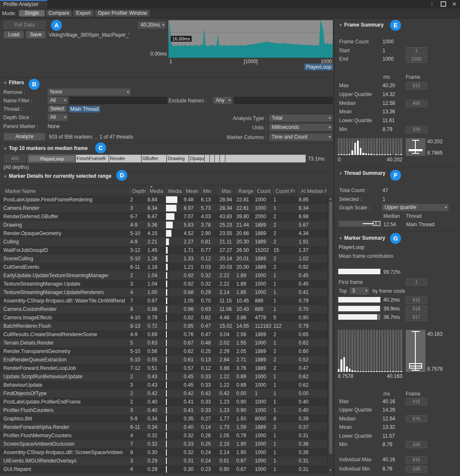 Image resolution: width=460 pixels, height=476 pixels. What do you see at coordinates (24, 136) in the screenshot?
I see `analyze-button: Analyze` at bounding box center [24, 136].